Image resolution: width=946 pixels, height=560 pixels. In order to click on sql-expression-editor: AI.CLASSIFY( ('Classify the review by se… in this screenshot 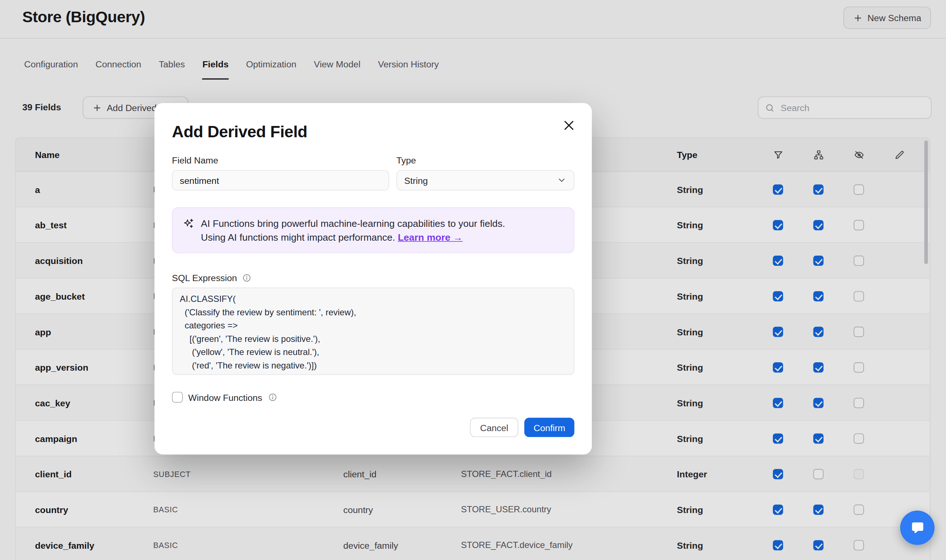, I will do `click(373, 331)`.